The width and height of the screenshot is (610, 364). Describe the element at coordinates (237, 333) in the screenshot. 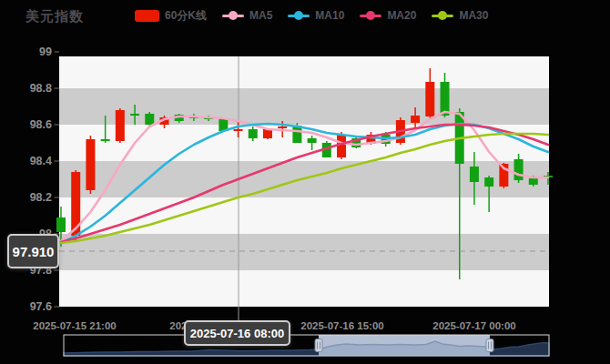

I see `x-axis-crosshair-label: 2025-07-16 08:00` at that location.